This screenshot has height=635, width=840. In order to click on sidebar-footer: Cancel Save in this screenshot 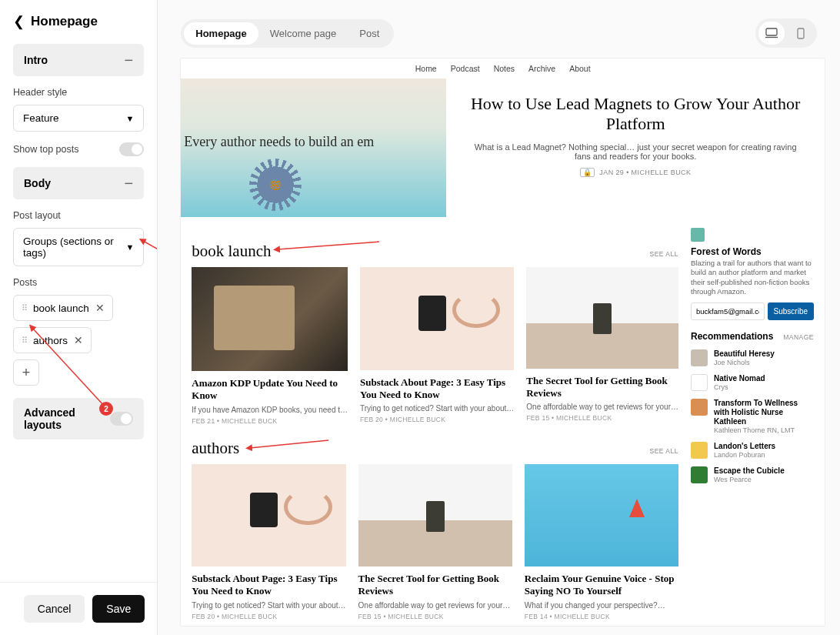, I will do `click(78, 608)`.